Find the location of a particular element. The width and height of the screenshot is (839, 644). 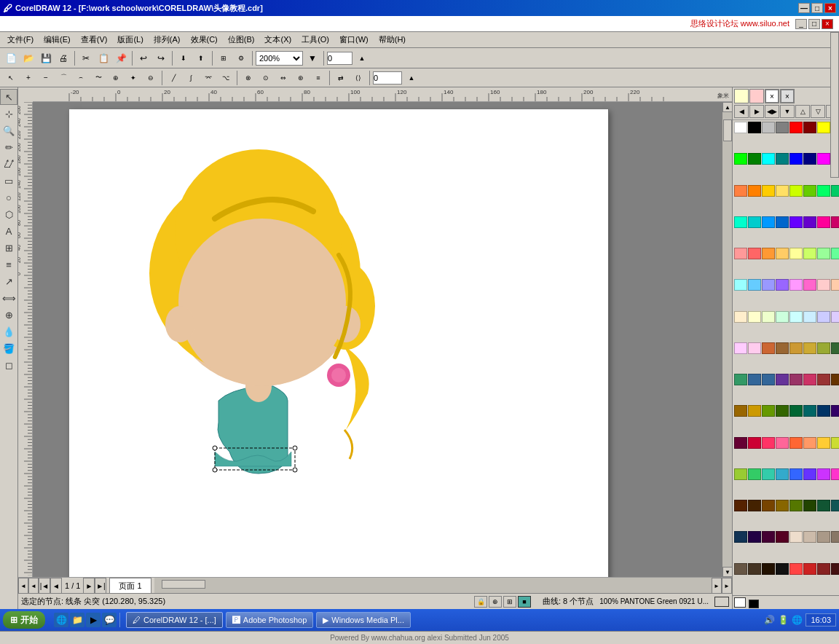

tool-text: A is located at coordinates (9, 231).